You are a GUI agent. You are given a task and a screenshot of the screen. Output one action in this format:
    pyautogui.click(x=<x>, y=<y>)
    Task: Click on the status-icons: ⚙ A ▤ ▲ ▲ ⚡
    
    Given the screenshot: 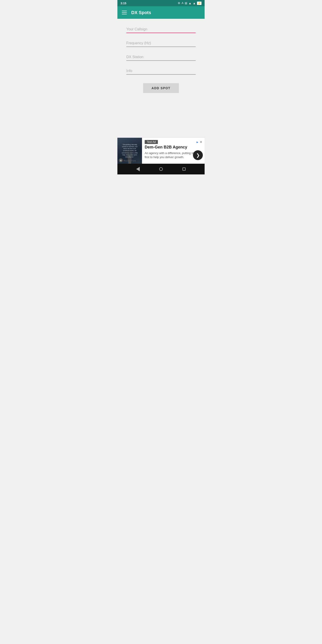 What is the action you would take?
    pyautogui.click(x=190, y=3)
    